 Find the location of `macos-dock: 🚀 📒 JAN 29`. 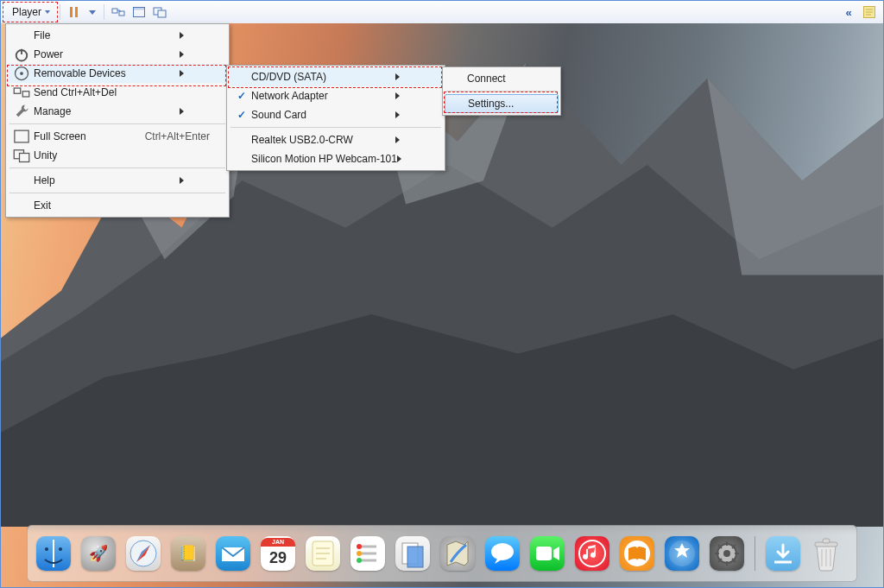

macos-dock: 🚀 📒 JAN 29 is located at coordinates (442, 553).